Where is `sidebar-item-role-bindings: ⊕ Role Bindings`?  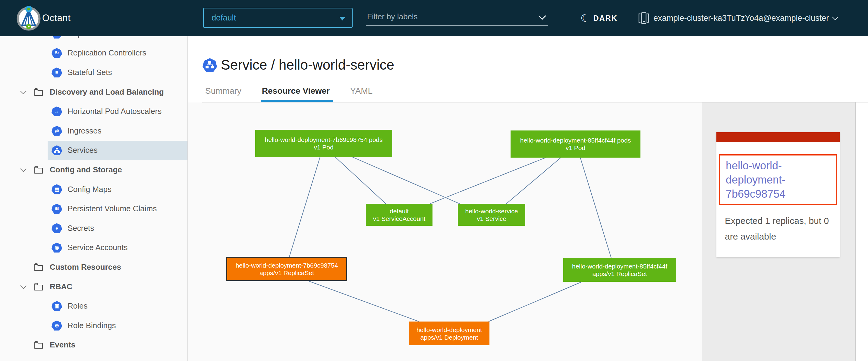 sidebar-item-role-bindings: ⊕ Role Bindings is located at coordinates (94, 326).